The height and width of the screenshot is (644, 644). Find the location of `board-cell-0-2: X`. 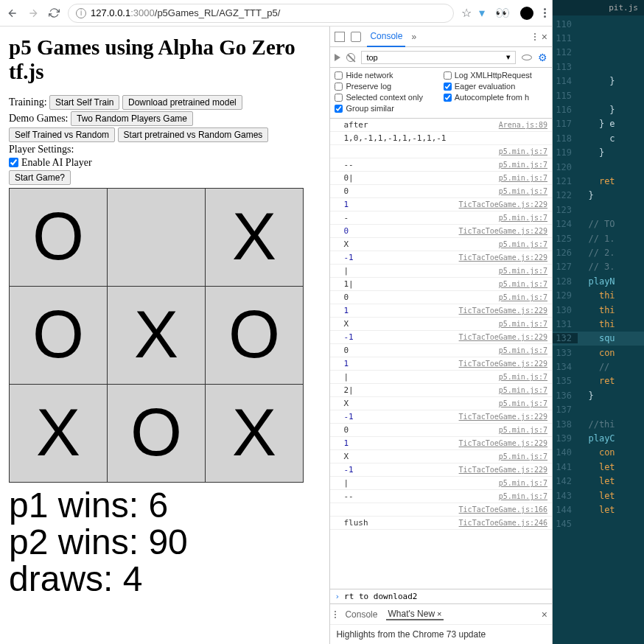

board-cell-0-2: X is located at coordinates (255, 237).